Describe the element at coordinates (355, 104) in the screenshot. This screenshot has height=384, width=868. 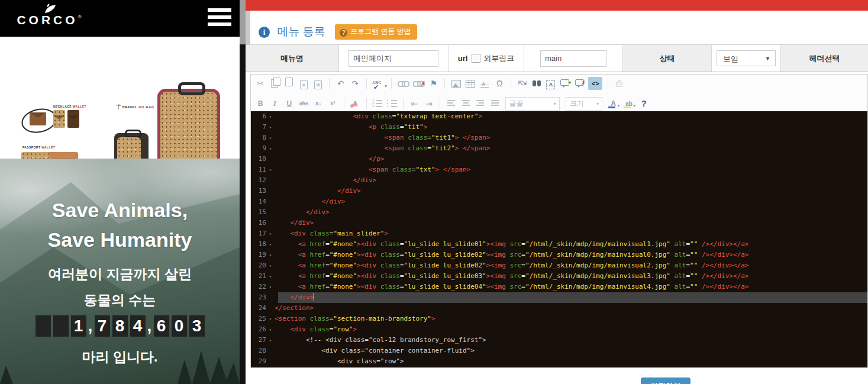
I see `remove-format-icon: A` at that location.